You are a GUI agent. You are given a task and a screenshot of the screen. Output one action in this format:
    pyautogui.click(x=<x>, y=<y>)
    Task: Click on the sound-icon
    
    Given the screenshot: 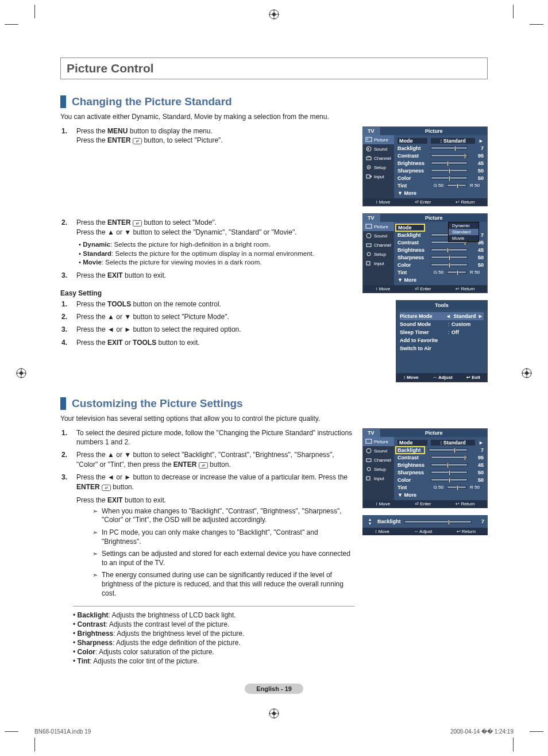 What is the action you would take?
    pyautogui.click(x=369, y=149)
    